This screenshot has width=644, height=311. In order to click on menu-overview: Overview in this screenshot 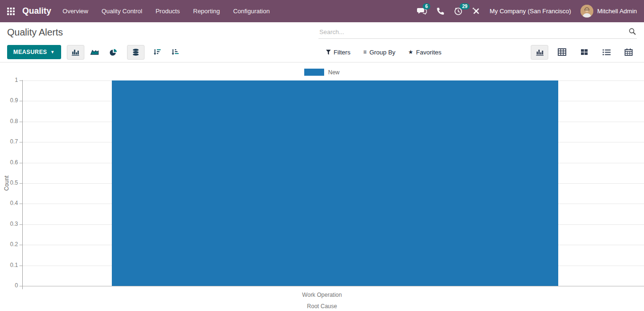, I will do `click(75, 11)`.